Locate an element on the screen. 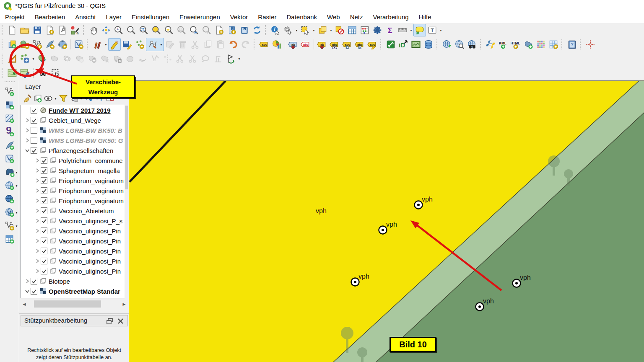 The width and height of the screenshot is (644, 362). show-statistical-summary-button: Σ is located at coordinates (390, 30).